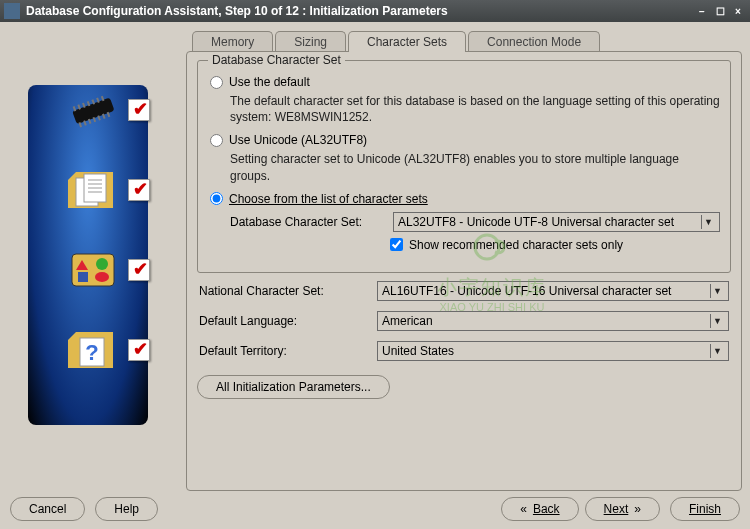 This screenshot has width=750, height=529. I want to click on group-title: Database Character Set, so click(276, 60).